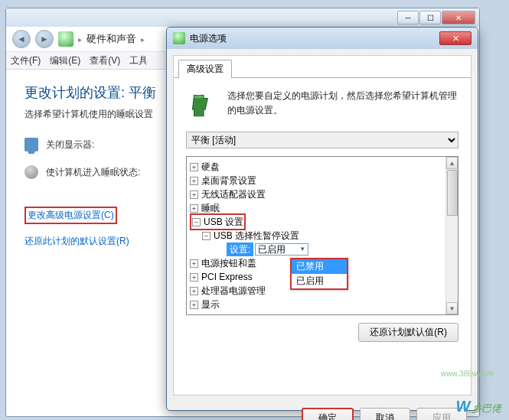  What do you see at coordinates (408, 18) in the screenshot?
I see `minimize-button: ─` at bounding box center [408, 18].